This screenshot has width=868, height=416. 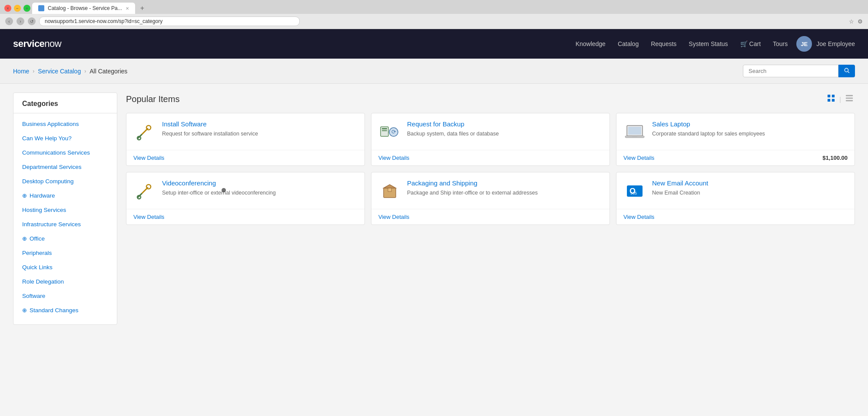 I want to click on sidebar-item-hosting: Hosting Services, so click(x=65, y=210).